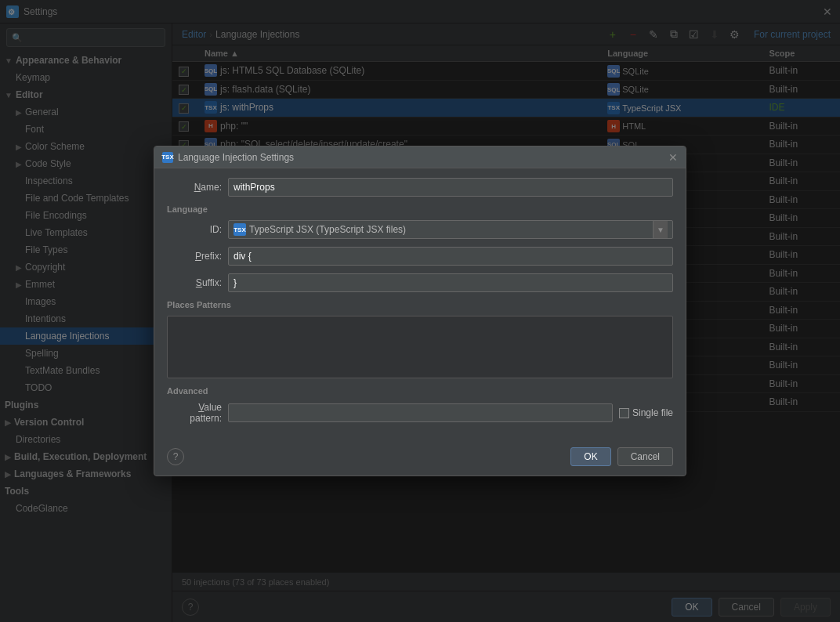 Image resolution: width=840 pixels, height=622 pixels. What do you see at coordinates (176, 457) in the screenshot?
I see `modal-help-button: ?` at bounding box center [176, 457].